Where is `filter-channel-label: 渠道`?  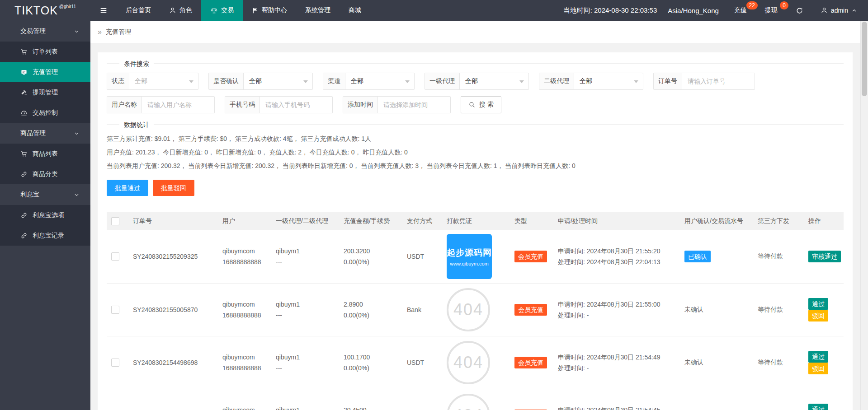
filter-channel-label: 渠道 is located at coordinates (335, 81).